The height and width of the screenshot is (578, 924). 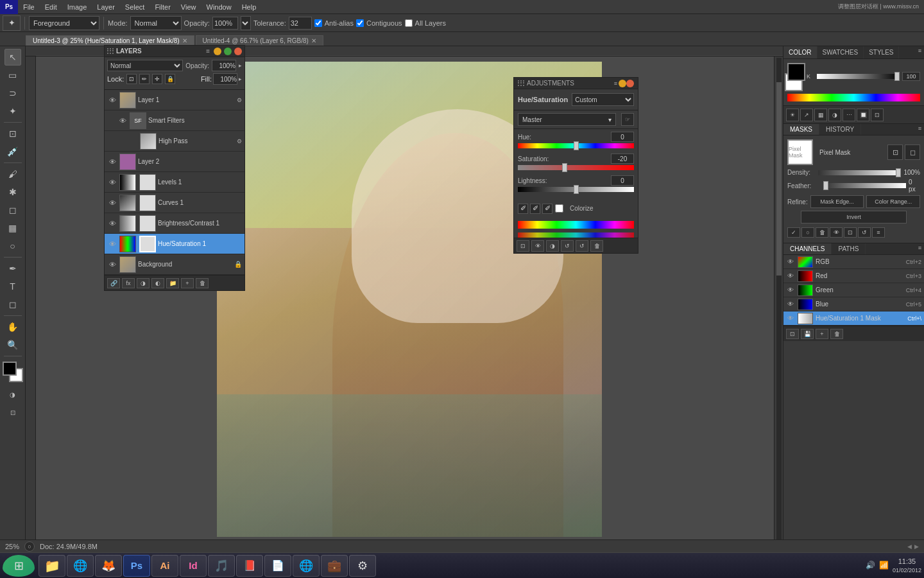 I want to click on vertical-scrollbar, so click(x=778, y=300).